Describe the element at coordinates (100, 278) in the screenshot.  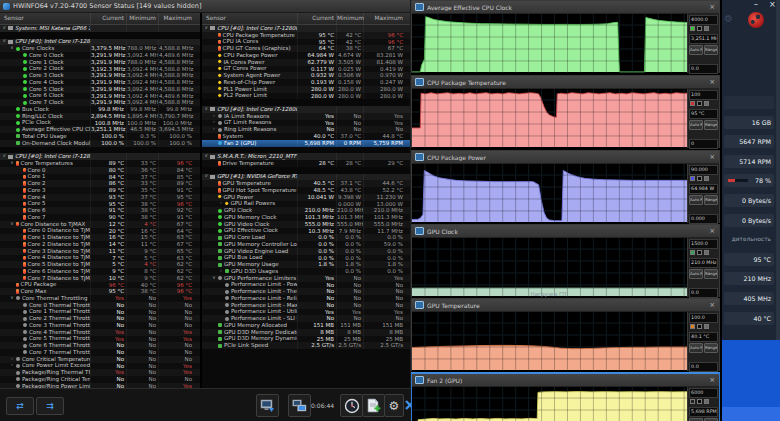
I see `sensor-row: Core 7 Distance to TjMAX10 °C9 °C62 °C` at that location.